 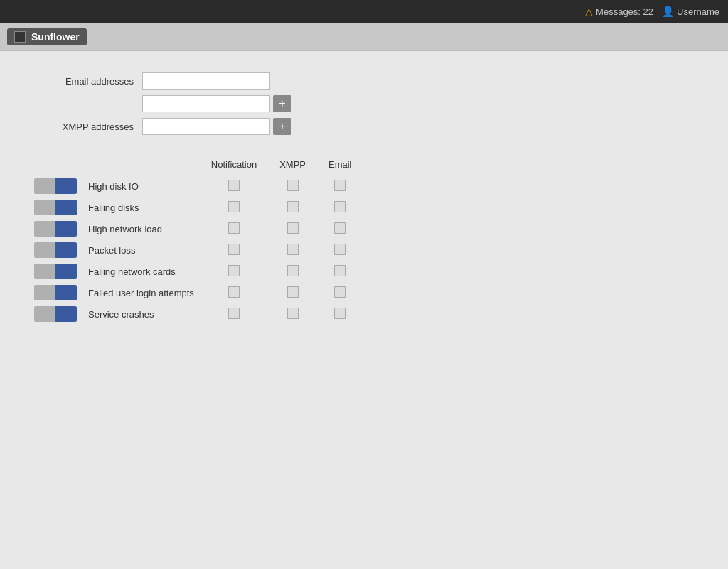 I want to click on toggle-on-high-network-load, so click(x=66, y=229).